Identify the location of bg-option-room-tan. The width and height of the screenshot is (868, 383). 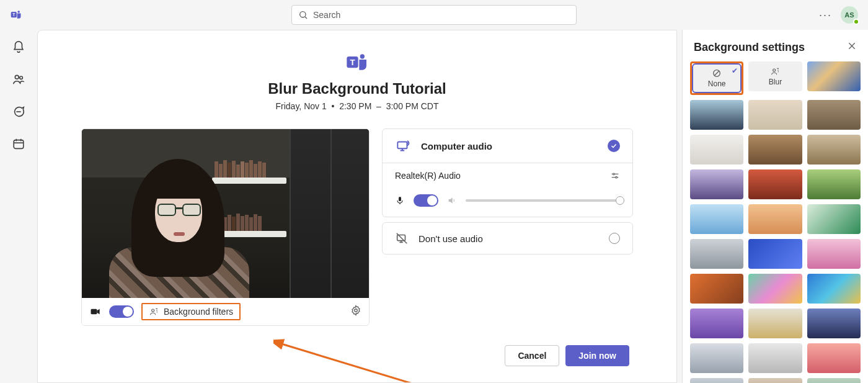
(775, 115).